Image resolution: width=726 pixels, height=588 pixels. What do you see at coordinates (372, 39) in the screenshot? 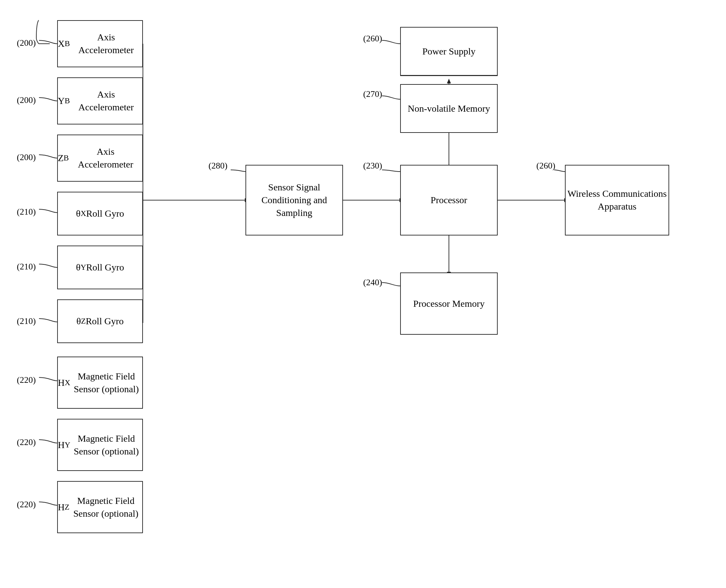
I see `ref-260-1: (260)` at bounding box center [372, 39].